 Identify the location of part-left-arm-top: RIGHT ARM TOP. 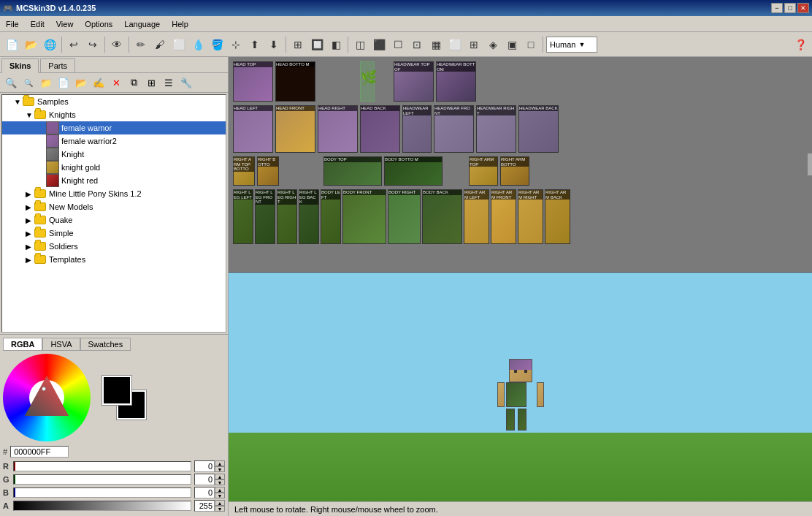
(483, 171).